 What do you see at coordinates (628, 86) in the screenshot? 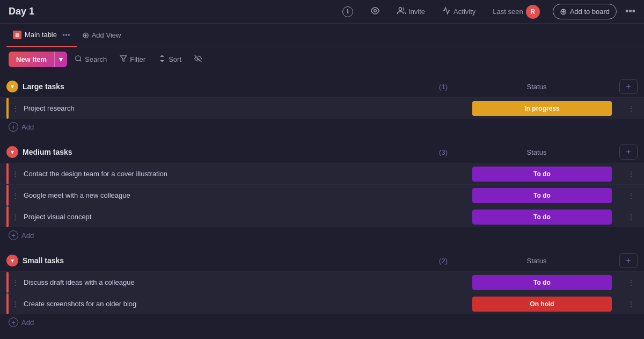
I see `group-add-col-large: +` at bounding box center [628, 86].